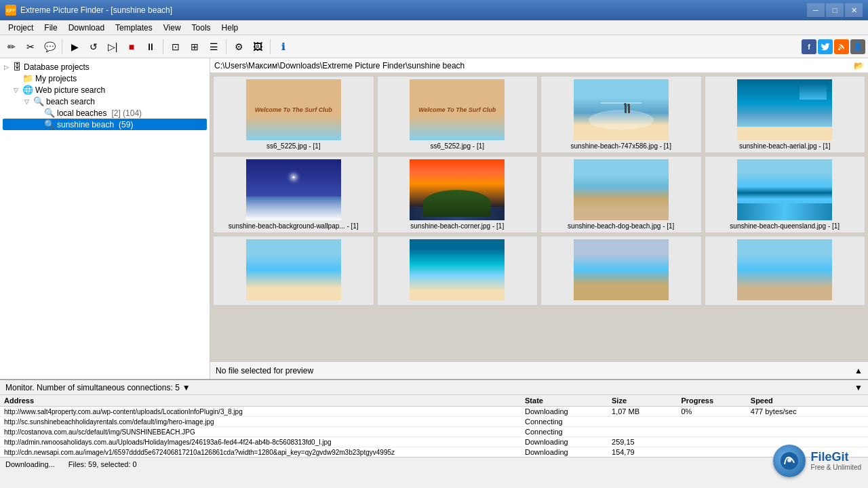  I want to click on preview-collapse-icon: ▲, so click(859, 371).